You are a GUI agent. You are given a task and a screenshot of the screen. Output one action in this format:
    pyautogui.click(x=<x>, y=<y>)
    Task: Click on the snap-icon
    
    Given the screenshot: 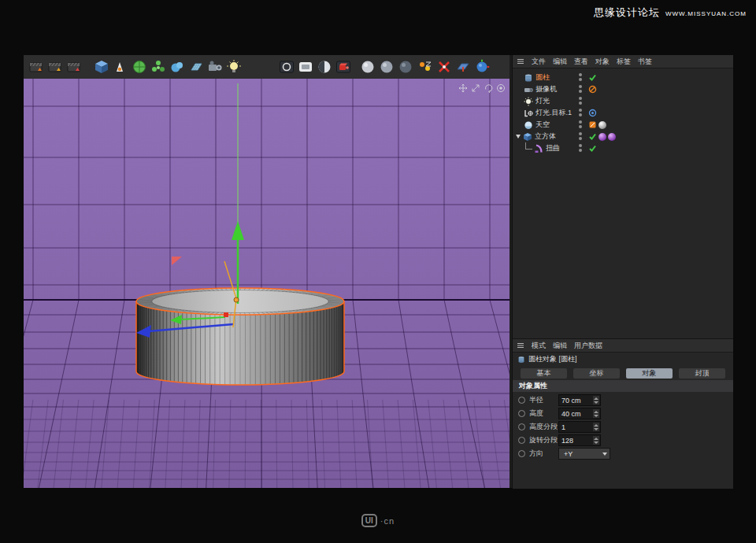 What is the action you would take?
    pyautogui.click(x=425, y=67)
    